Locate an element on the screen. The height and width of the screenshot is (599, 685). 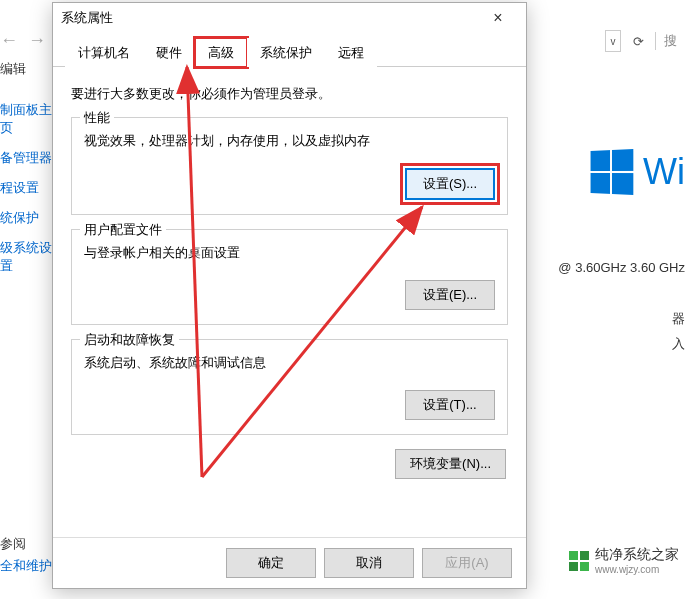
windows-text: Wi is located at coordinates (664, 172).